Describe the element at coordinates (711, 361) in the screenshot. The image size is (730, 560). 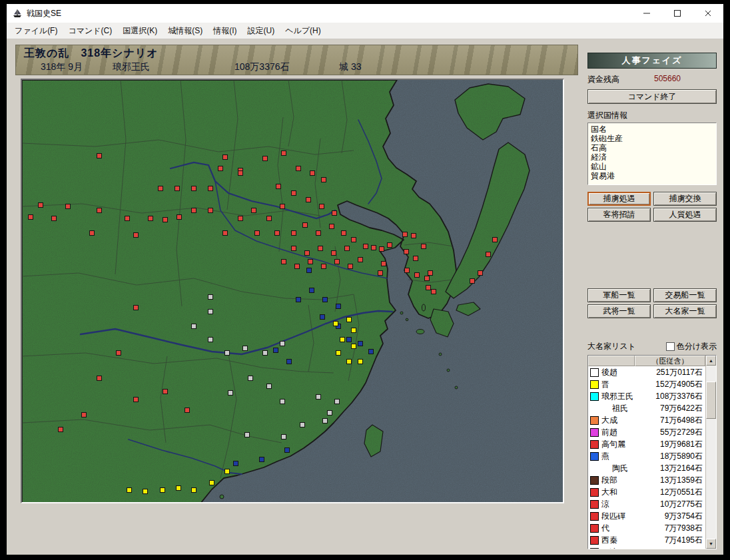
I see `scroll-up-button: ▲` at that location.